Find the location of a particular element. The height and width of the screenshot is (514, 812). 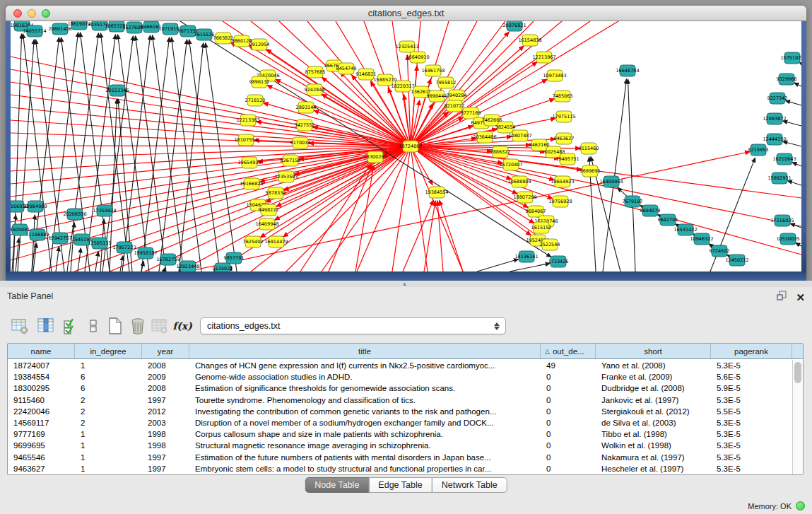

graph-node: 19756928 is located at coordinates (560, 201).